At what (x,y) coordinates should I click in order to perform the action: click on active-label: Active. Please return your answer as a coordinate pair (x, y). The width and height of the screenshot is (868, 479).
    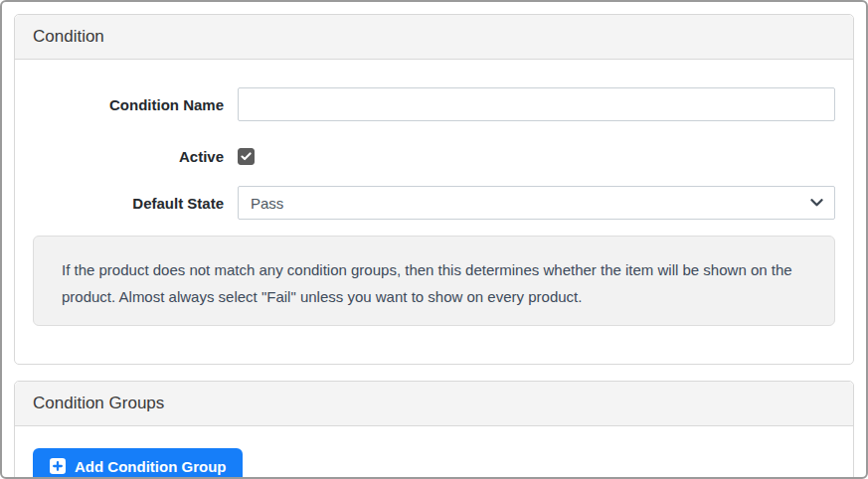
    Looking at the image, I should click on (128, 157).